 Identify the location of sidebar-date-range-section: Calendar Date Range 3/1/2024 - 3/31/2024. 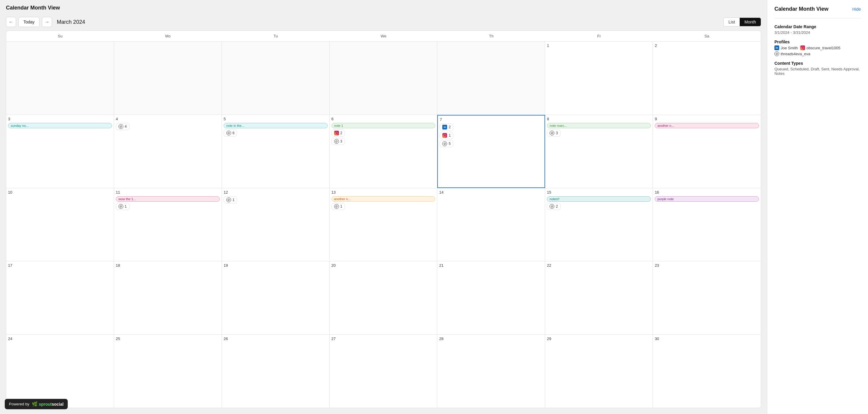
(817, 30).